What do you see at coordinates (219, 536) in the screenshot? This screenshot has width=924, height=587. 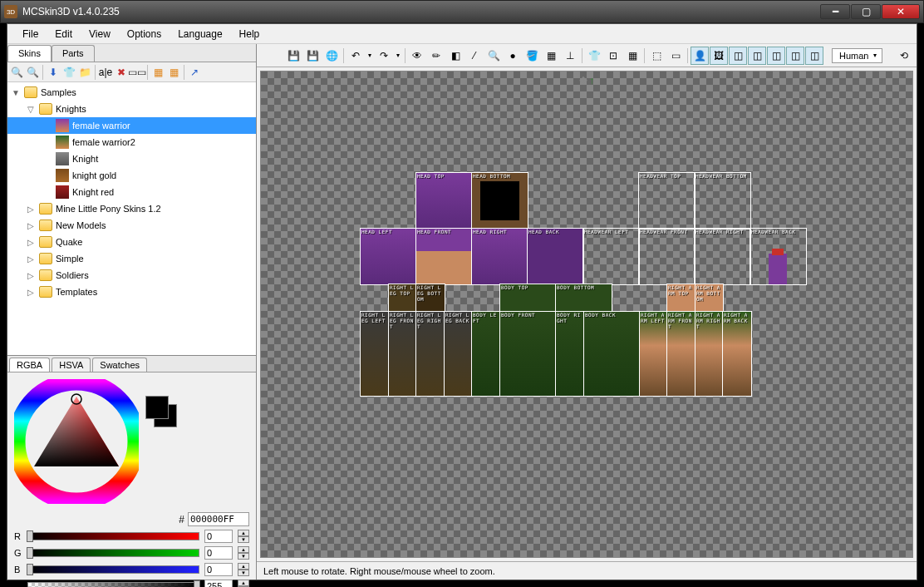 I see `r-value` at bounding box center [219, 536].